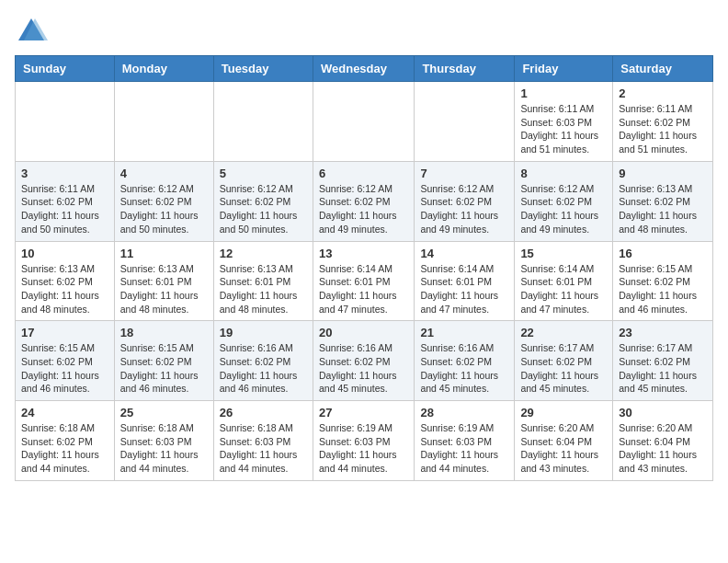 The image size is (728, 563). Describe the element at coordinates (564, 361) in the screenshot. I see `calendar-day-cell: 22Sunrise: 6:17 AM Sunset: 6:02 PM Dayli…` at that location.